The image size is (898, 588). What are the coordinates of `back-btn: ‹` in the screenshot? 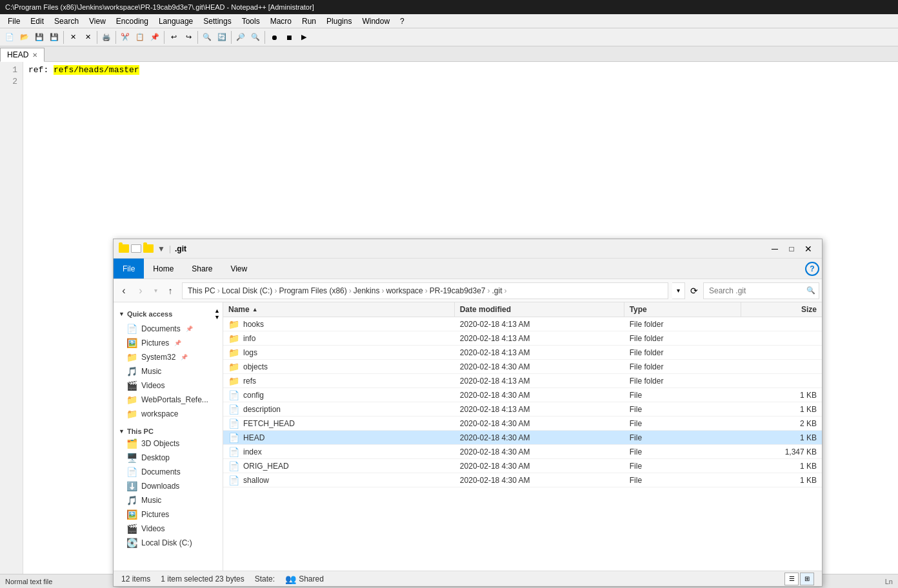 It's located at (124, 291).